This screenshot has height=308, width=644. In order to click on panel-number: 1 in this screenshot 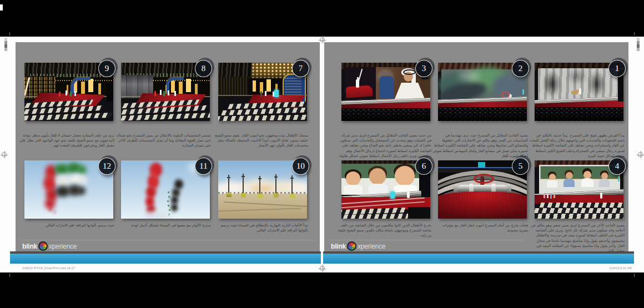, I will do `click(617, 69)`.